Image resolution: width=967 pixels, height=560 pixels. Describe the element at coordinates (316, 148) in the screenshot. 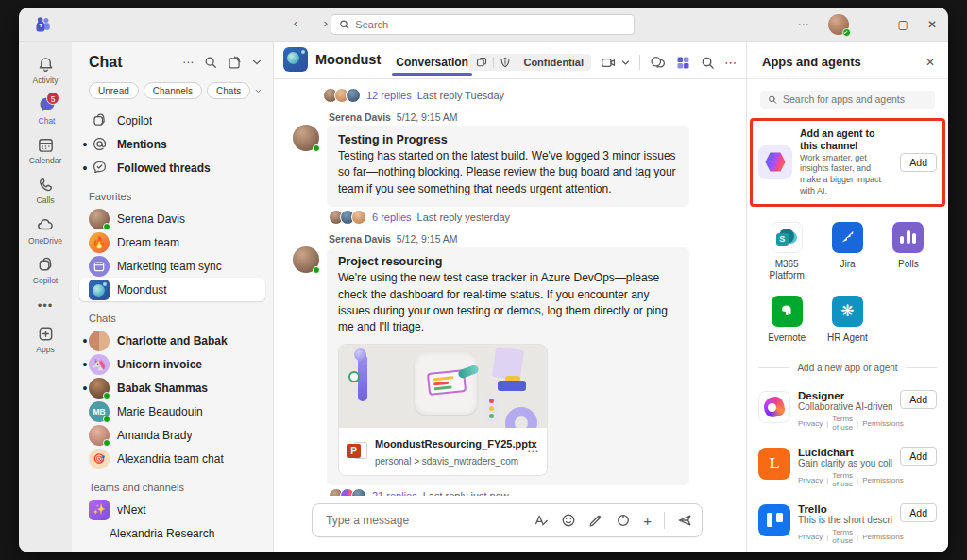

I see `presence-available-icon` at that location.